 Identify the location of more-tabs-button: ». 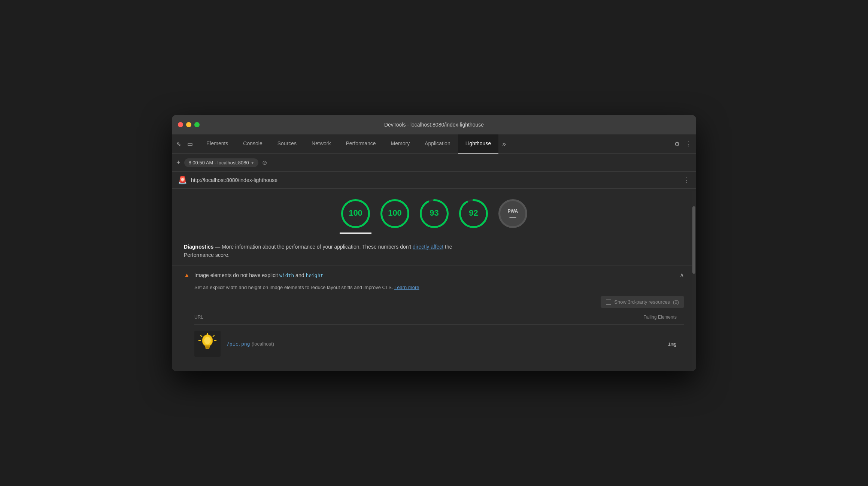
(504, 144).